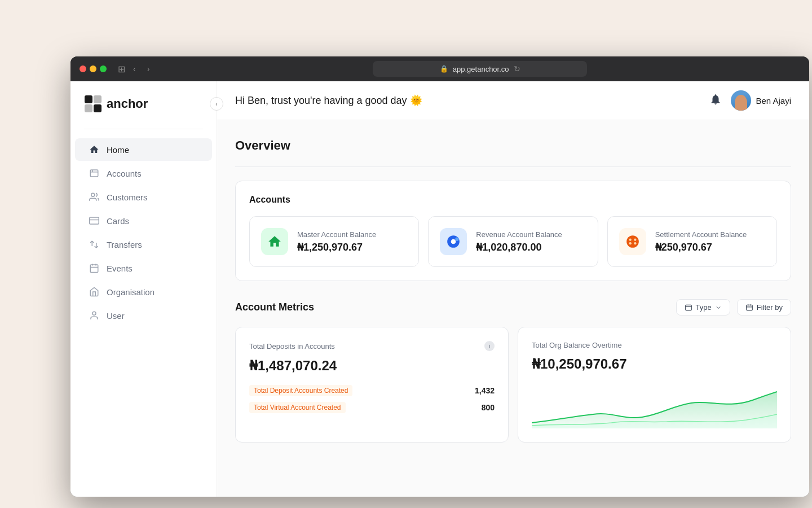 The height and width of the screenshot is (508, 812). Describe the element at coordinates (654, 406) in the screenshot. I see `org-balance-chart` at that location.